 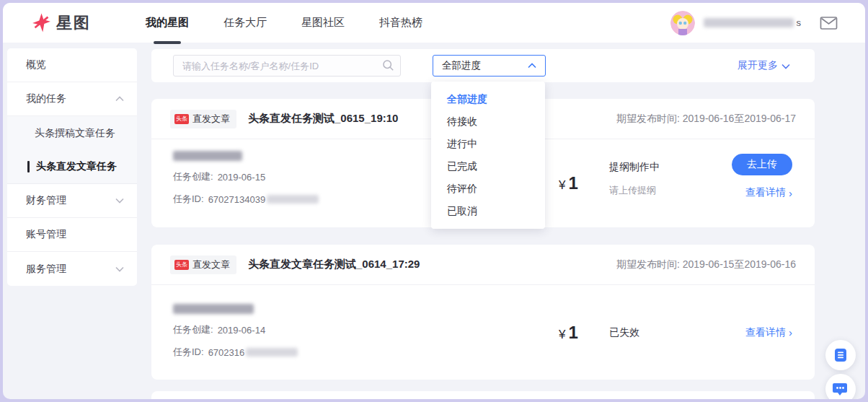 What do you see at coordinates (707, 119) in the screenshot?
I see `expected-publish-time: 期望发布时间: 2019-06-16至2019-06-17` at bounding box center [707, 119].